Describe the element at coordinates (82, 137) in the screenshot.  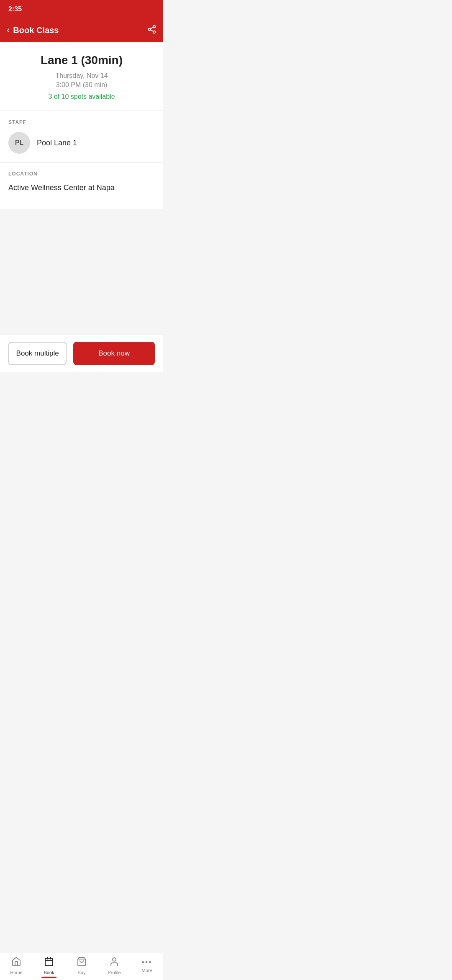
I see `staff-section: STAFF PL Pool Lane 1` at that location.